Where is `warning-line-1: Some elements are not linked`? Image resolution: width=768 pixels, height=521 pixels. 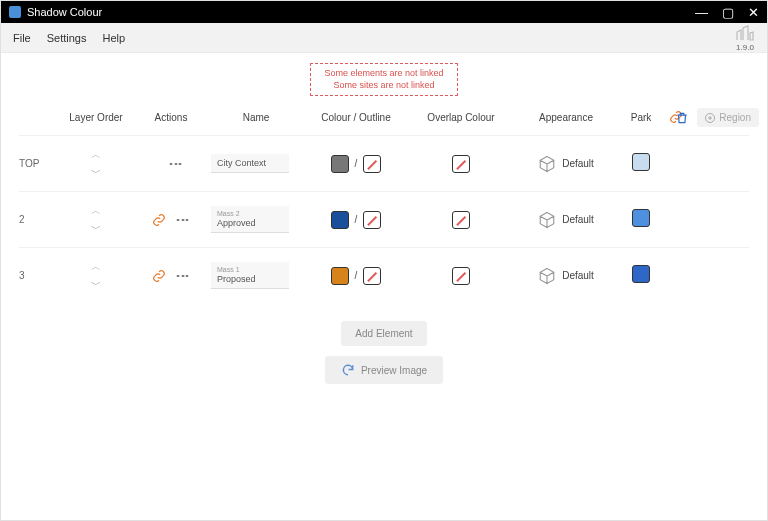 warning-line-1: Some elements are not linked is located at coordinates (384, 74).